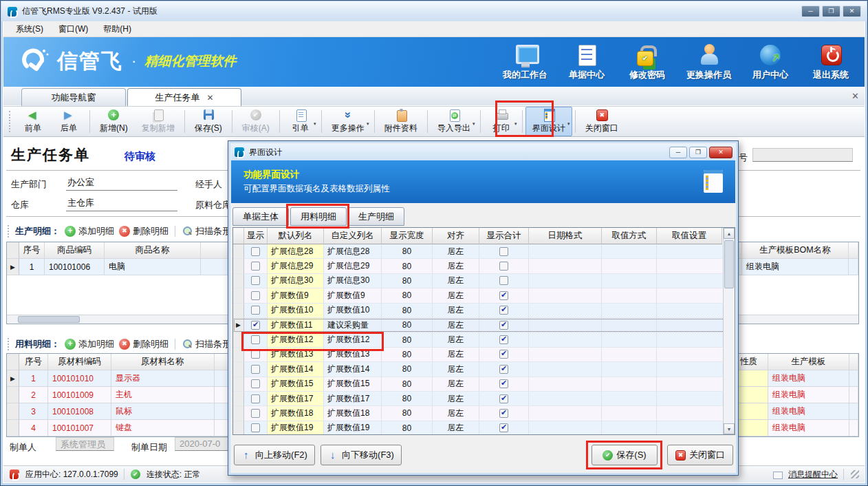 Image resolution: width=868 pixels, height=486 pixels. I want to click on dialog-close-button: ✕, so click(721, 153).